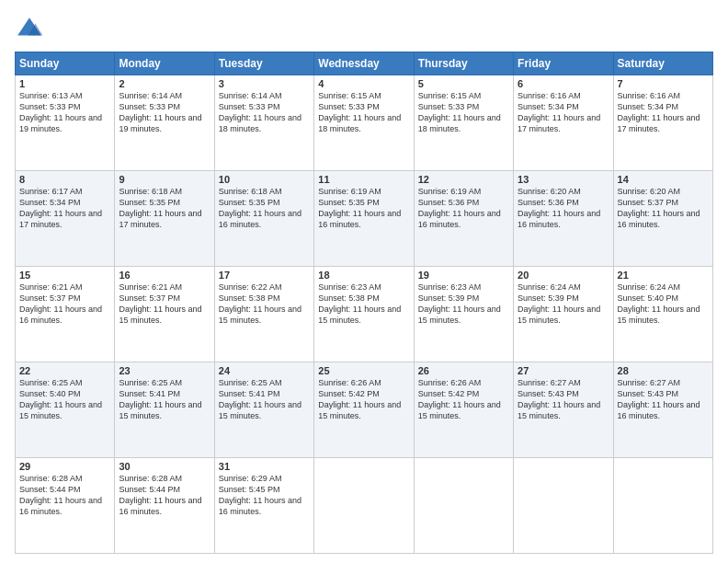  I want to click on calendar-cell: 17 Sunrise: 6:22 AMSunset: 5:38 PMDaylig…, so click(264, 315).